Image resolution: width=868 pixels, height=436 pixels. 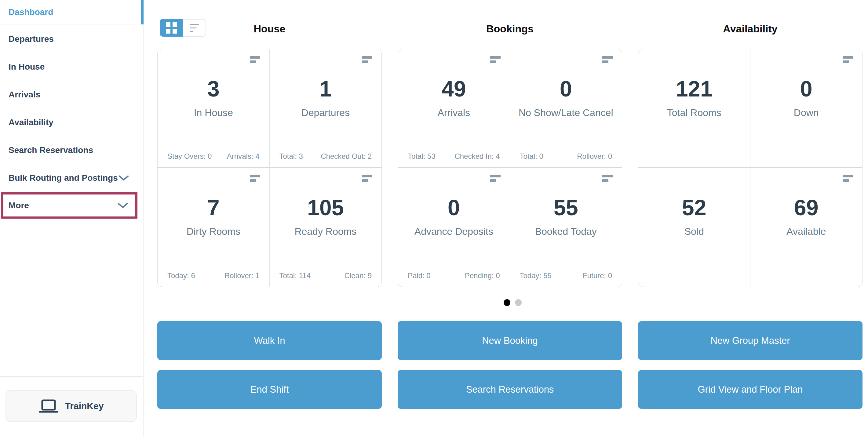 I want to click on stat-card-advance-deposits: 0 Advance Deposits Paid: 0 Pending: 0, so click(x=454, y=227).